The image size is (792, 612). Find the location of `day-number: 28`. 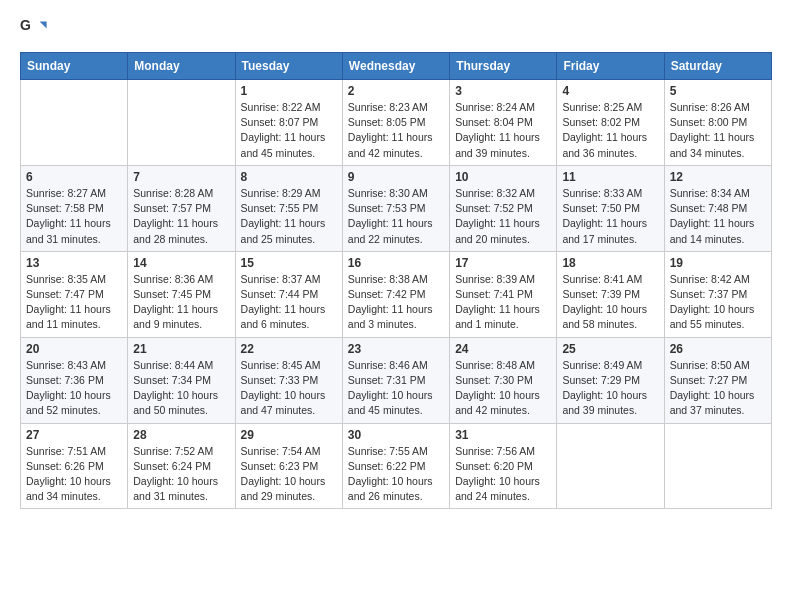

day-number: 28 is located at coordinates (181, 435).